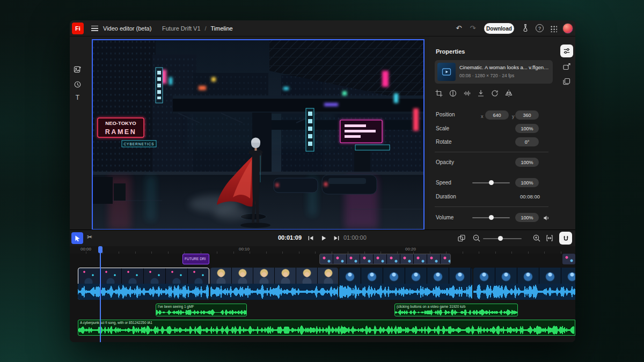  Describe the element at coordinates (290, 238) in the screenshot. I see `current-timecode: 00:01:09` at that location.